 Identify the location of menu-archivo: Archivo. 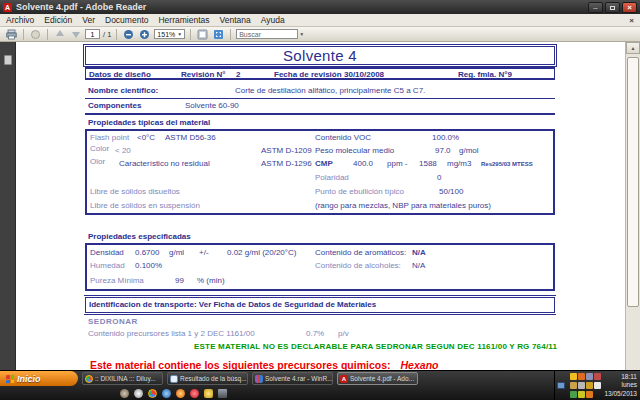
(20, 20).